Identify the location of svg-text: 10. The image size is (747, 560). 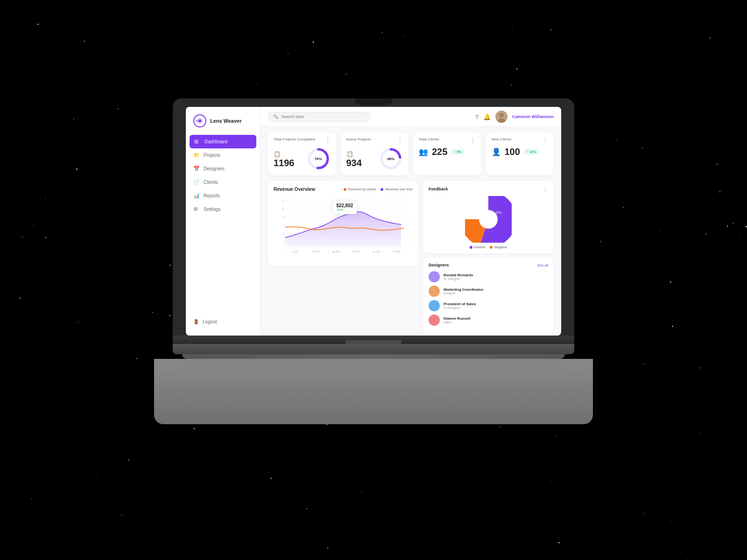
(283, 208).